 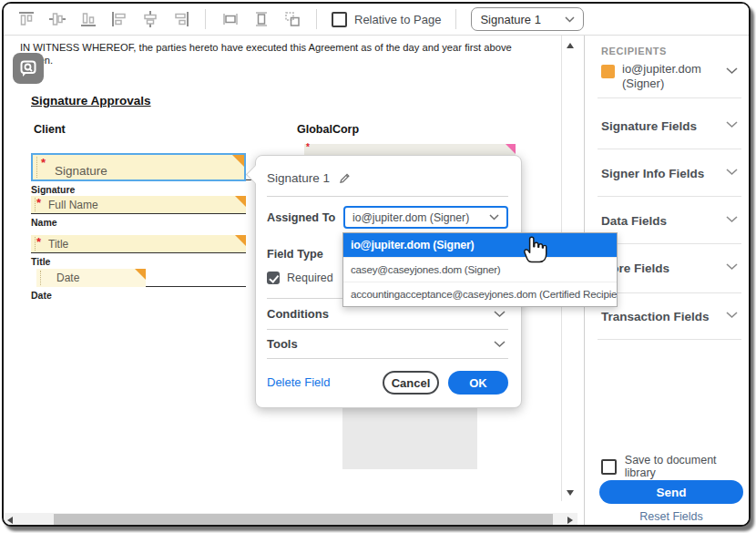 What do you see at coordinates (670, 317) in the screenshot?
I see `sidebar-section-transaction-fields: Transaction Fields` at bounding box center [670, 317].